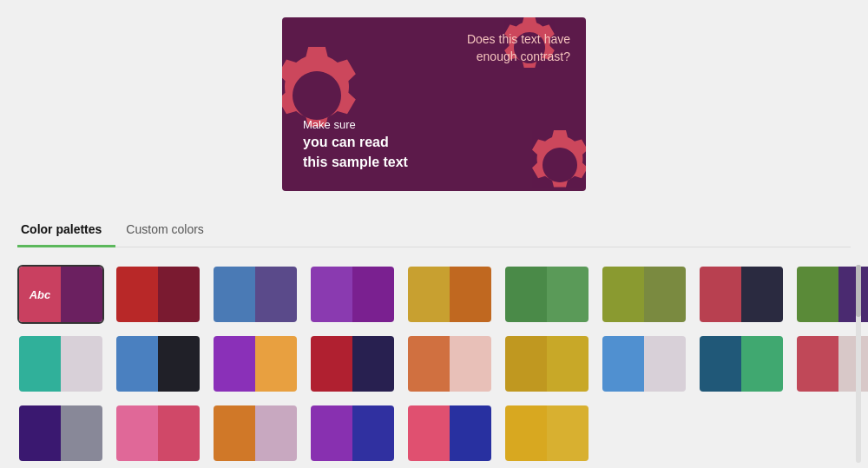  I want to click on swatch-card: Abc, so click(61, 294).